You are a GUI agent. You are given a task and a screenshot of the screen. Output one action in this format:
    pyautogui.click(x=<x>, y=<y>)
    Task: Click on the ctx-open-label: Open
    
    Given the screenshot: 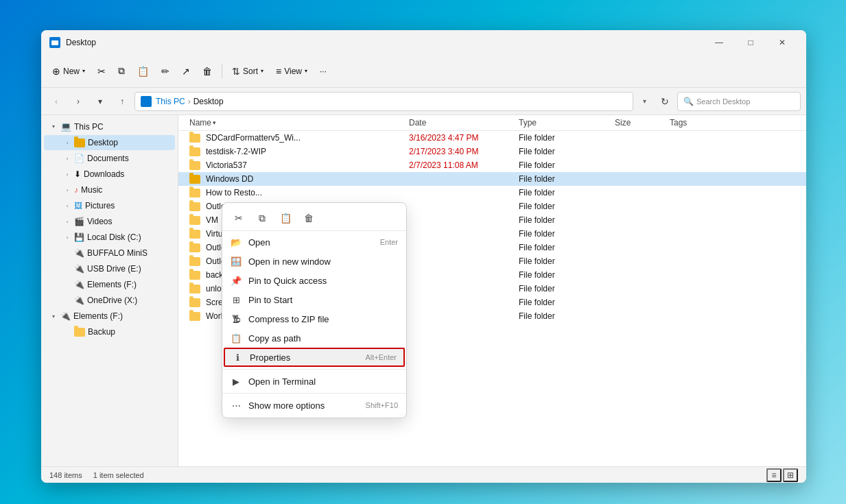 What is the action you would take?
    pyautogui.click(x=259, y=243)
    